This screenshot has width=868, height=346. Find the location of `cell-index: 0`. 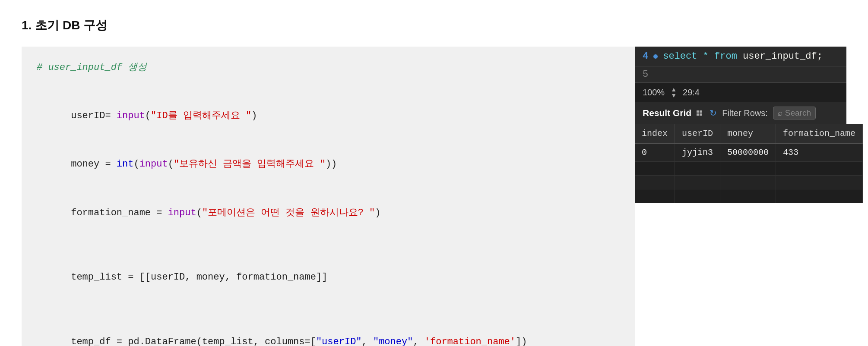

cell-index: 0 is located at coordinates (655, 153).